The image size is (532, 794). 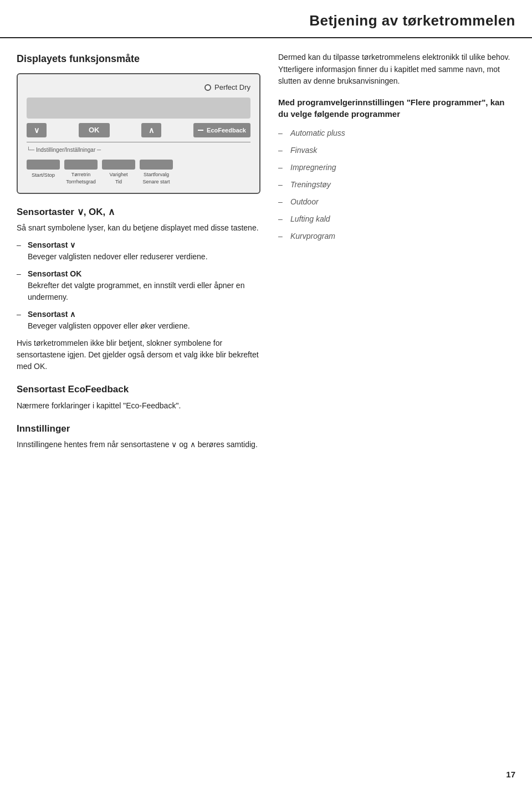 What do you see at coordinates (397, 185) in the screenshot?
I see `program-list: – Automatic pluss – Finvask – Impregneri…` at bounding box center [397, 185].